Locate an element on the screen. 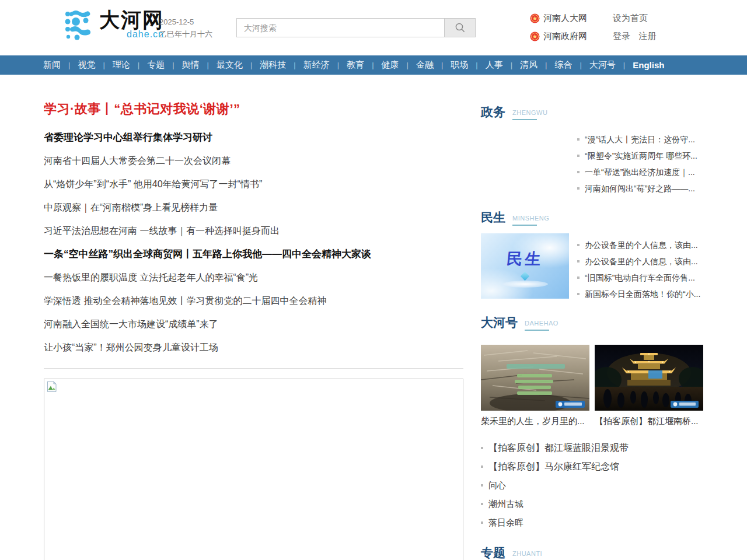 This screenshot has width=747, height=560. nav-item-visual: 视觉 is located at coordinates (86, 65).